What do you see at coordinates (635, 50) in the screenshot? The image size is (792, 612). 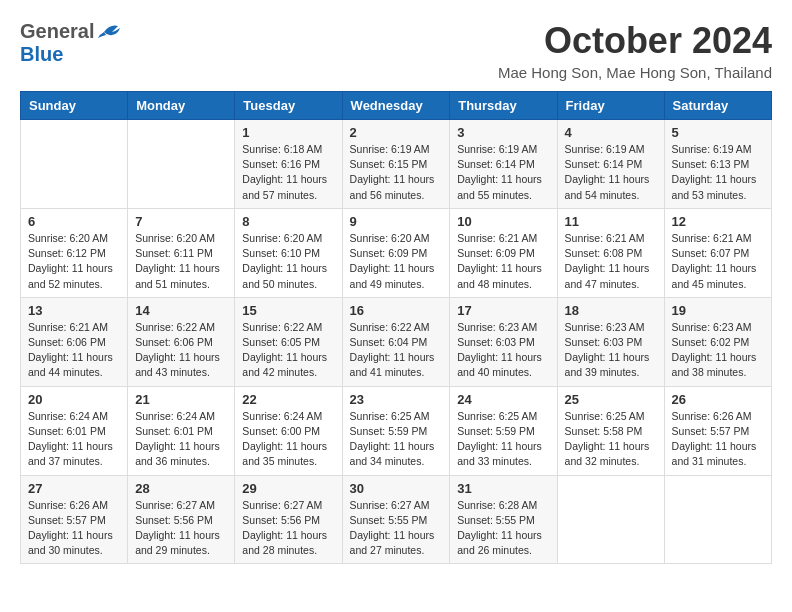 I see `title-section: October 2024 Mae Hong Son, Mae Hong Son,…` at bounding box center [635, 50].